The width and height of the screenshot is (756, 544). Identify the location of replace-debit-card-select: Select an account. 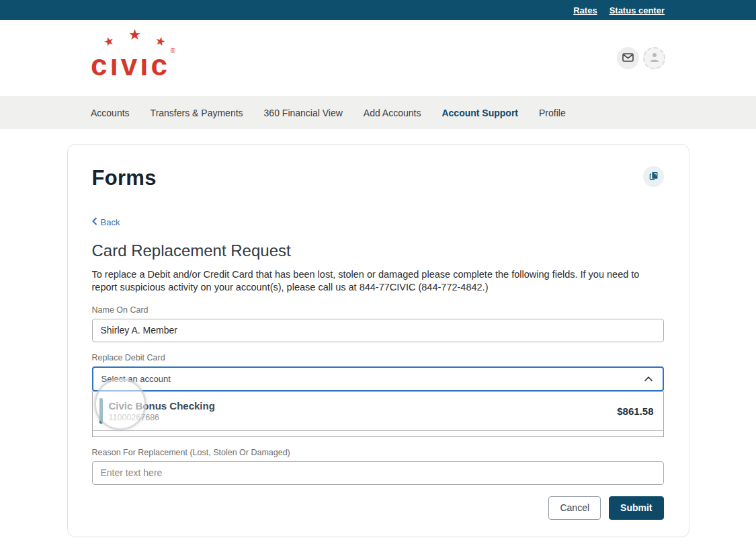
(378, 379).